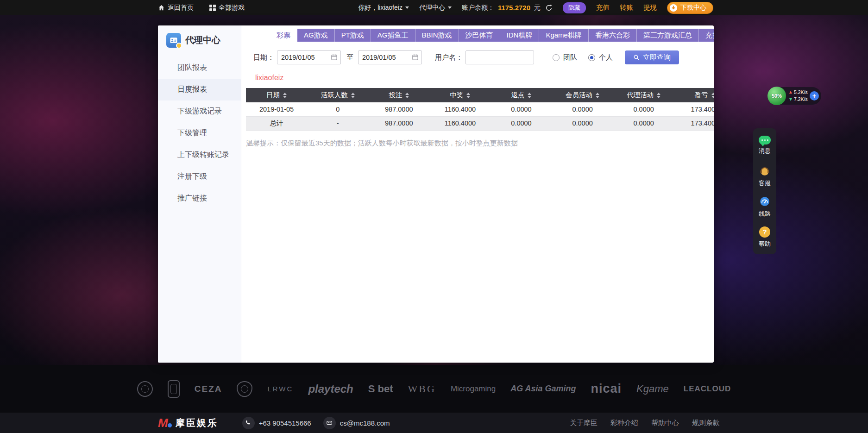 Image resolution: width=868 pixels, height=433 pixels. What do you see at coordinates (273, 95) in the screenshot?
I see `column-label: 日期` at bounding box center [273, 95].